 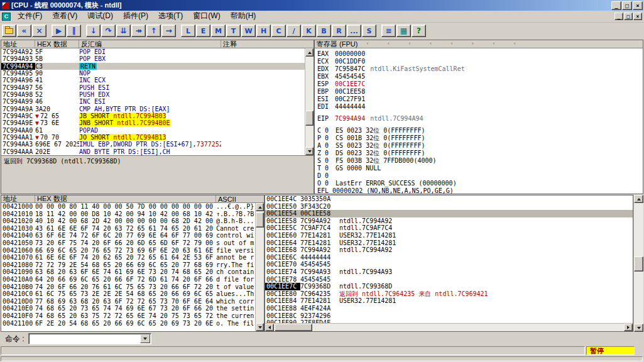 I want to click on stack-row: 00C1EE8C92374296, so click(x=449, y=316).